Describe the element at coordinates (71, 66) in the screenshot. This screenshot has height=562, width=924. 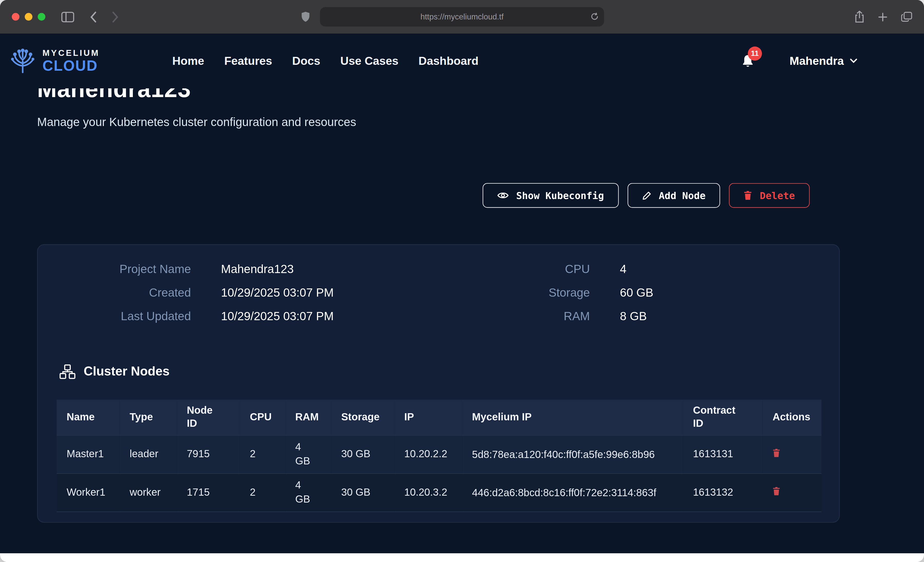
I see `logo-text-cloud: CLOUD` at that location.